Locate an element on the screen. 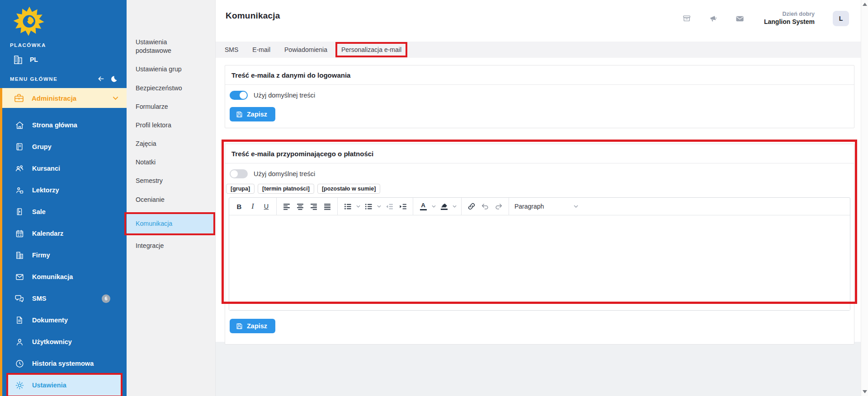 The height and width of the screenshot is (396, 868). highlight-color-chevron-icon is located at coordinates (454, 206).